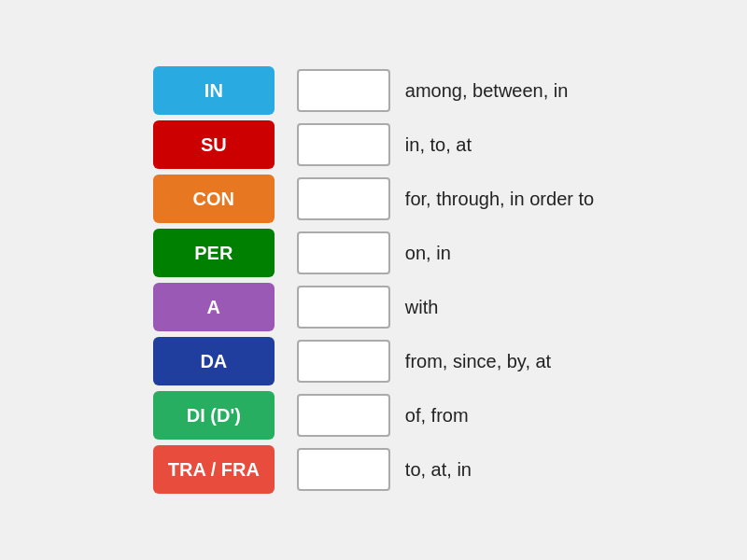 This screenshot has height=560, width=747. Describe the element at coordinates (445, 307) in the screenshot. I see `match-row-4: with` at that location.